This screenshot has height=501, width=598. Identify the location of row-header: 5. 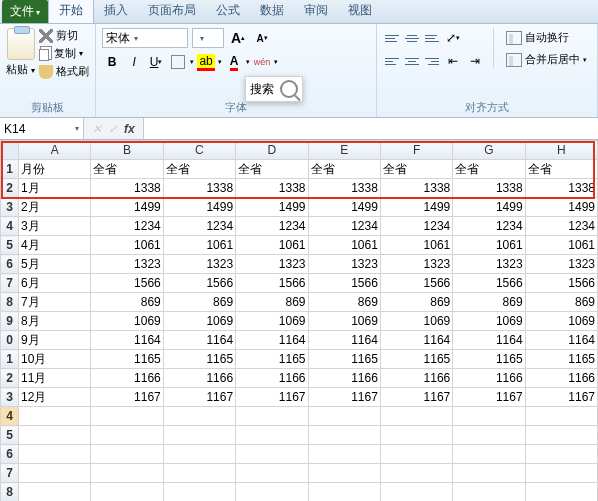
(10, 436).